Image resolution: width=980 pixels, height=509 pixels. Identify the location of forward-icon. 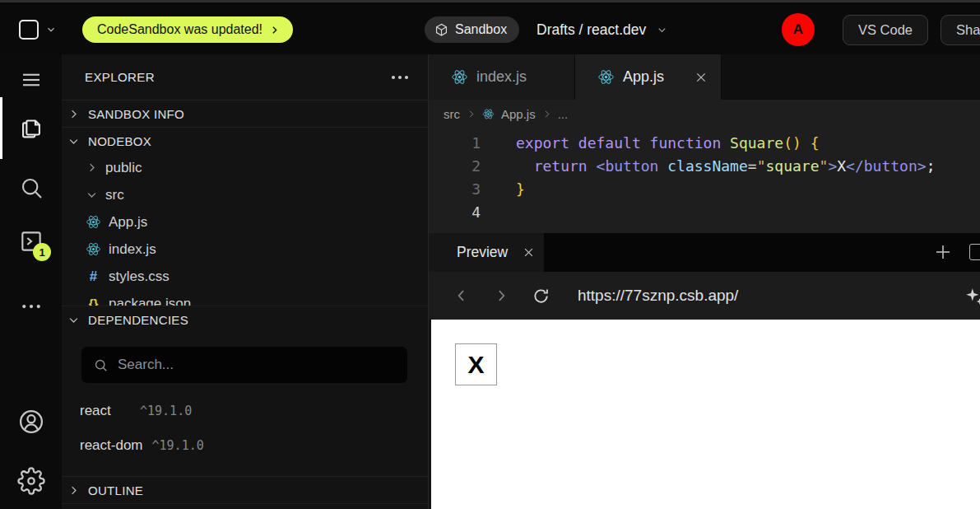
(501, 296).